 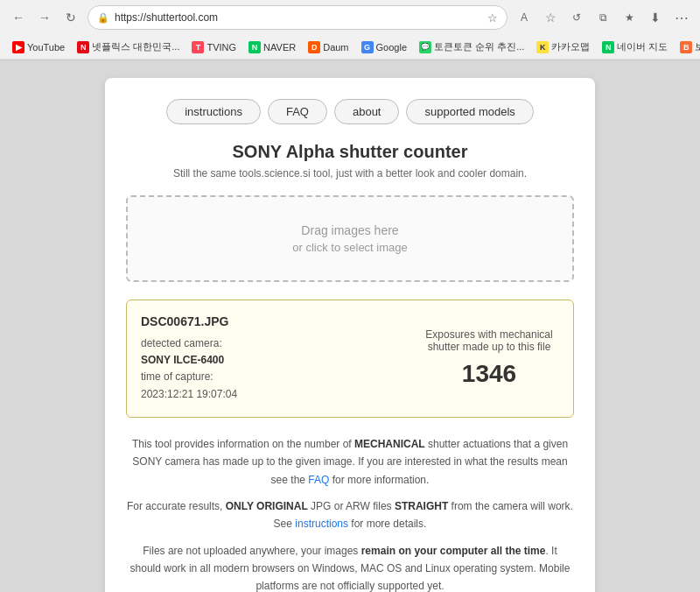 I want to click on bookmark-label: YouTube, so click(x=46, y=47).